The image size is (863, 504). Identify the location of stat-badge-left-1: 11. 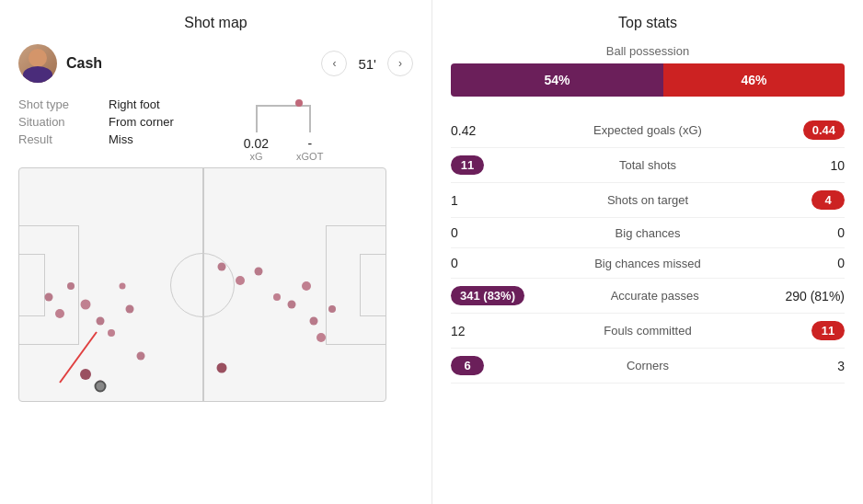
(467, 166).